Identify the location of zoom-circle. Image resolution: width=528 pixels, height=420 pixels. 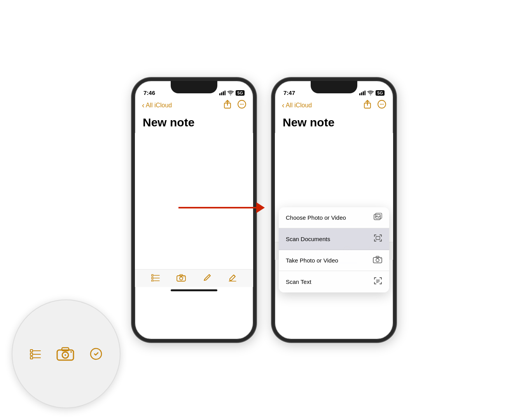
(66, 354).